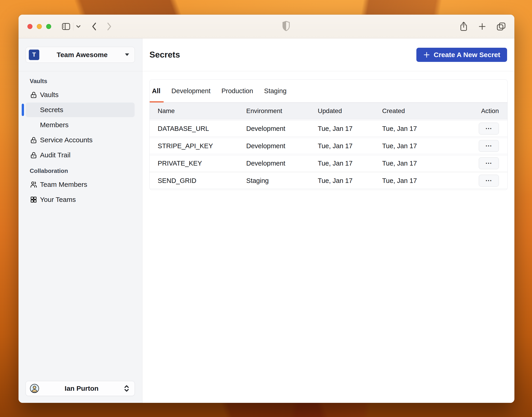  Describe the element at coordinates (198, 163) in the screenshot. I see `secret-name: PRIVATE_KEY` at that location.